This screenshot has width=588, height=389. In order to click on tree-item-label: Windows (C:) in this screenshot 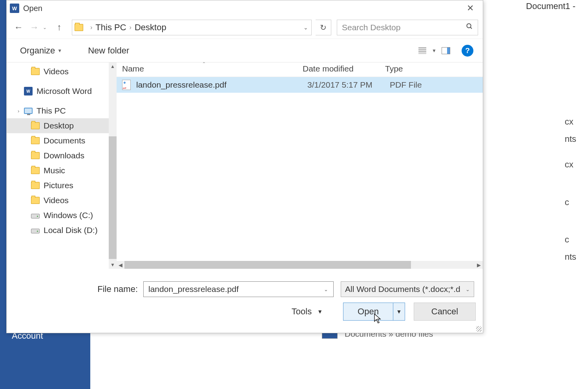, I will do `click(68, 215)`.